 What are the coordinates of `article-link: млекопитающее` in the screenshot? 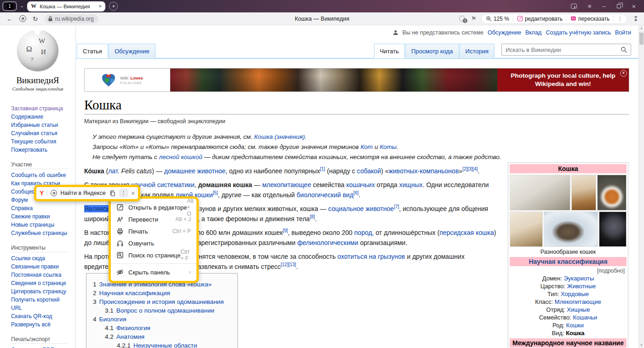 It's located at (287, 185).